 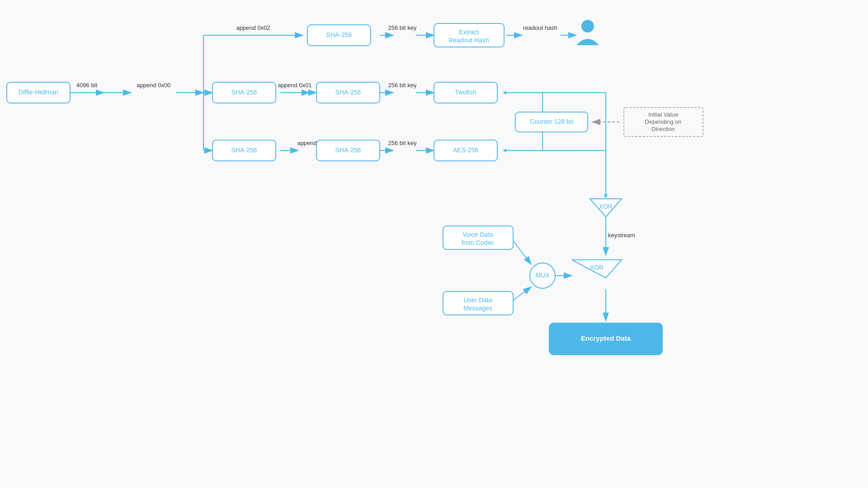 I want to click on node-extract-label-2: Readout Hash, so click(x=469, y=40).